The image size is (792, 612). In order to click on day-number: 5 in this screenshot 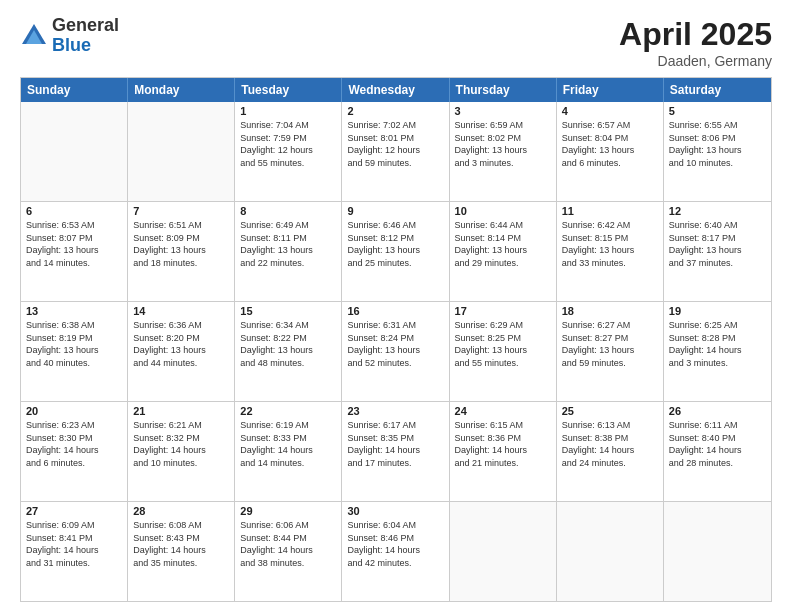, I will do `click(718, 111)`.